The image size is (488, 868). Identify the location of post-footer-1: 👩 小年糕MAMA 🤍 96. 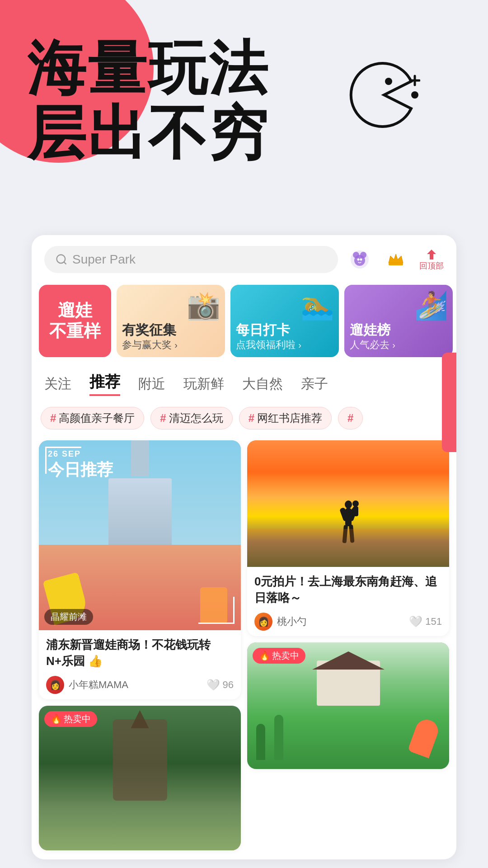
(140, 685).